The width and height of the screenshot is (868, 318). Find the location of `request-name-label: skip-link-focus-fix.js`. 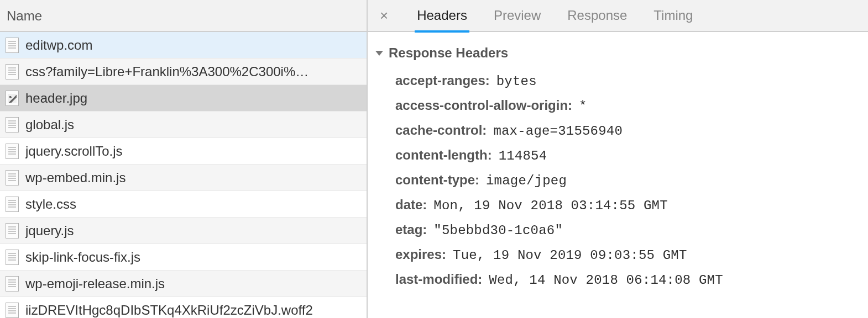

request-name-label: skip-link-focus-fix.js is located at coordinates (83, 257).